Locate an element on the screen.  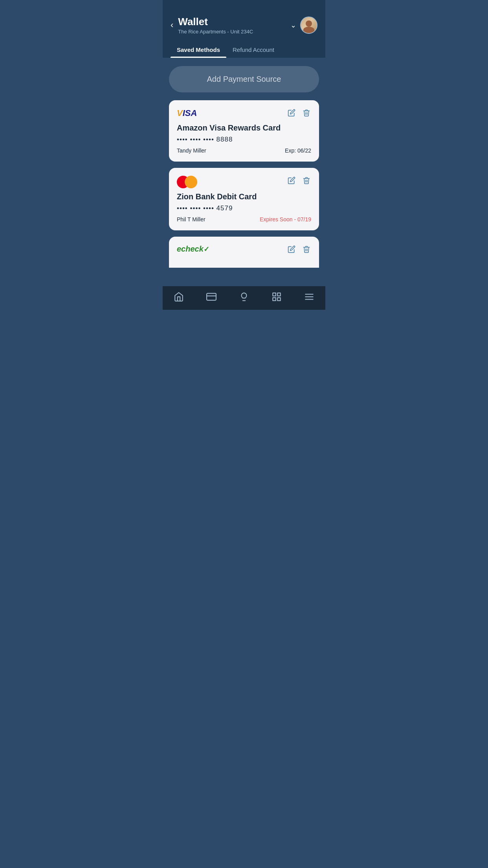
visa-logo: VISA is located at coordinates (187, 113).